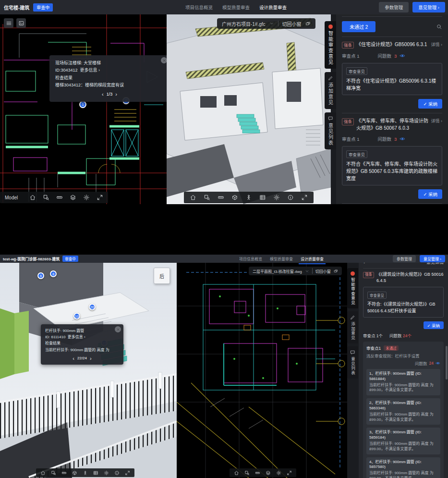 The height and width of the screenshot is (478, 448). What do you see at coordinates (224, 7) in the screenshot?
I see `top-header: 住宅楼-建筑 审查中 项目信息概览 模型质量审查 设计质量审查 参数管理 意见管…` at bounding box center [224, 7].